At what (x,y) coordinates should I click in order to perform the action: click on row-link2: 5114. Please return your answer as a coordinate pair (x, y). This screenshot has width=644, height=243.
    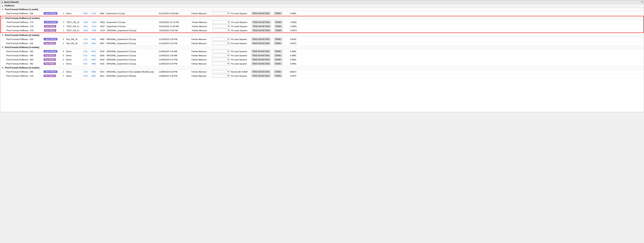
    Looking at the image, I should click on (94, 26).